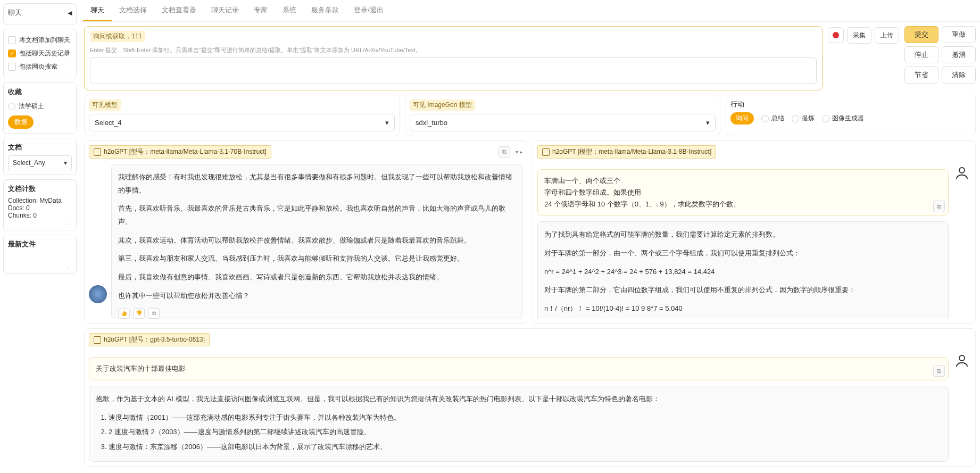  I want to click on model-tag-2: h2oGPT [模型：meta-llama/Meta-Llama-3.1-8B-…, so click(627, 152).